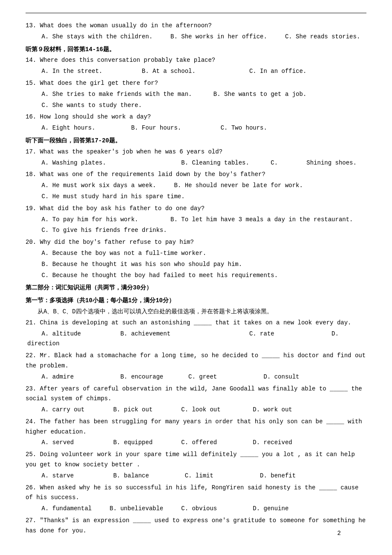 This screenshot has height=555, width=392. Describe the element at coordinates (196, 259) in the screenshot. I see `question-20: 20. Why did the boy's father refuse to p…` at that location.